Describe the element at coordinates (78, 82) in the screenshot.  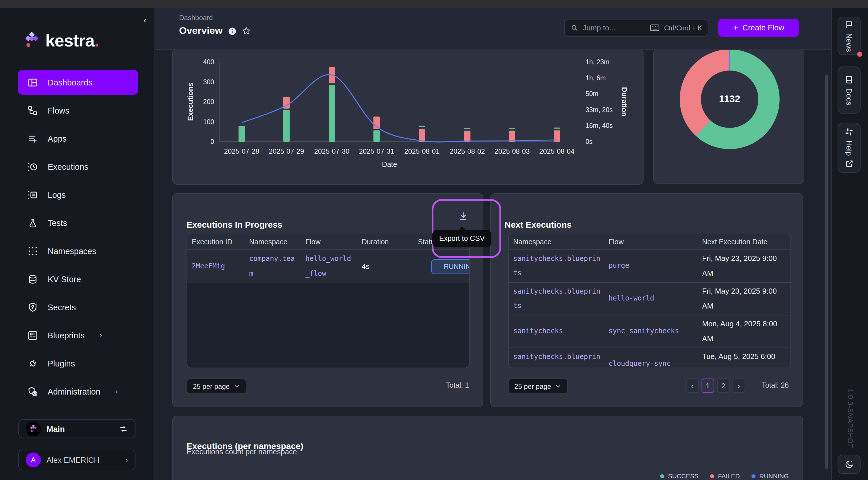
I see `sidebar-item-dashboards: Dashboards` at that location.